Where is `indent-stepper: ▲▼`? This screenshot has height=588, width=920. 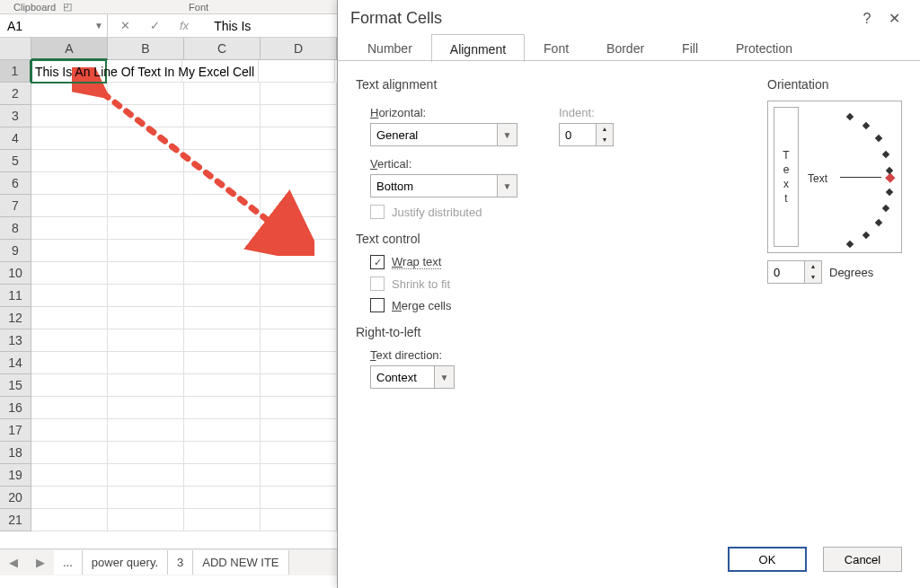
indent-stepper: ▲▼ is located at coordinates (586, 135).